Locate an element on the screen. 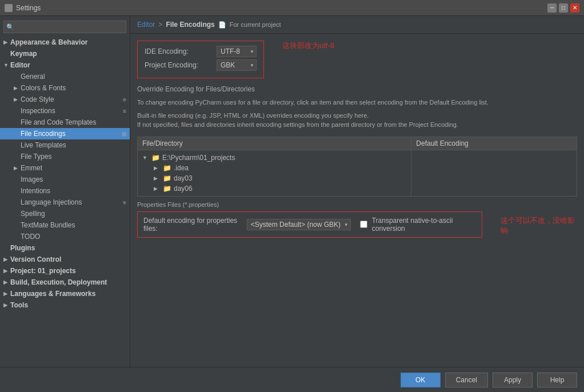 The width and height of the screenshot is (584, 392). sidebar-label: Colors & Fonts is located at coordinates (43, 88).